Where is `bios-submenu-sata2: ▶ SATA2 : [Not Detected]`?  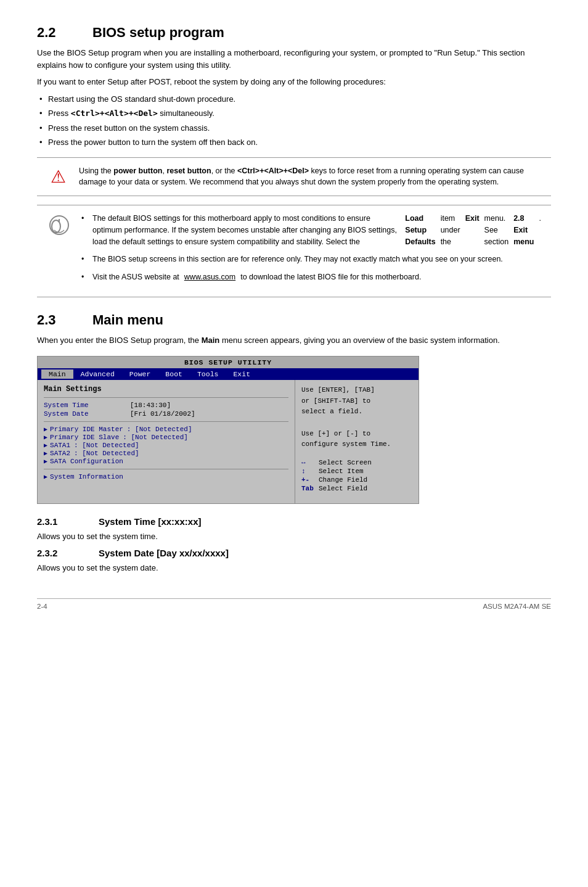 bios-submenu-sata2: ▶ SATA2 : [Not Detected] is located at coordinates (166, 453).